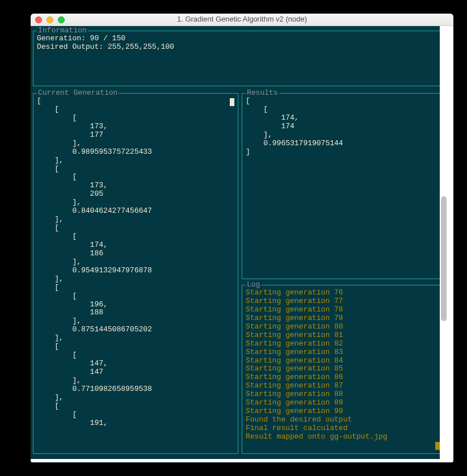  Describe the element at coordinates (61, 20) in the screenshot. I see `maximize-icon` at that location.